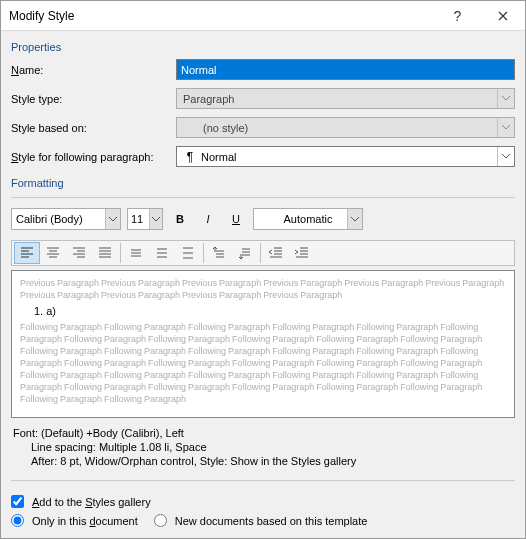  What do you see at coordinates (105, 253) in the screenshot?
I see `align-justify-icon` at bounding box center [105, 253].